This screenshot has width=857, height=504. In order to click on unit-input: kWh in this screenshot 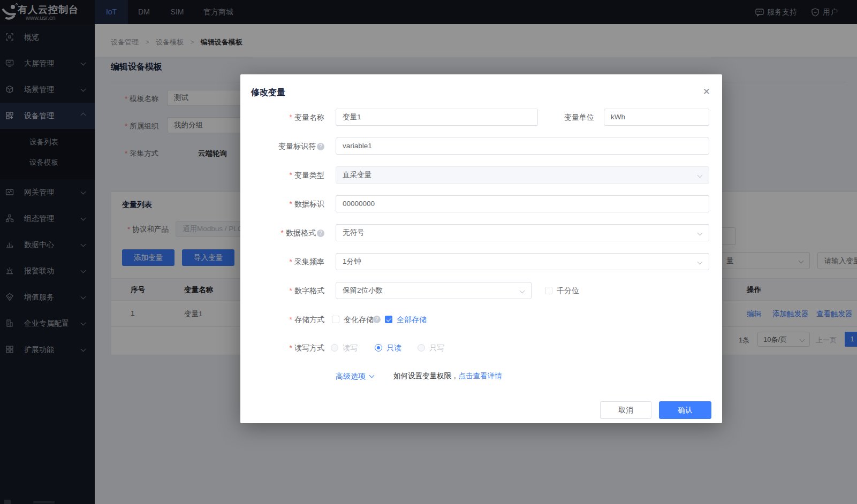, I will do `click(656, 117)`.